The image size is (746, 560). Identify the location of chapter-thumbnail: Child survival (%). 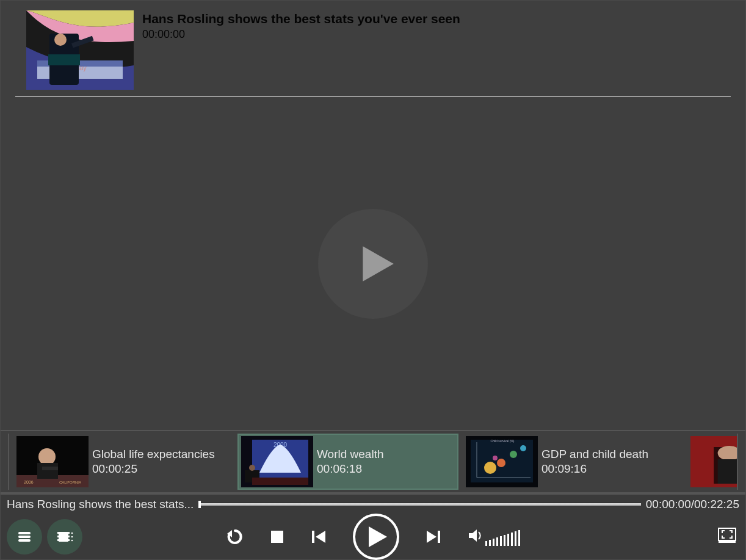
(502, 462).